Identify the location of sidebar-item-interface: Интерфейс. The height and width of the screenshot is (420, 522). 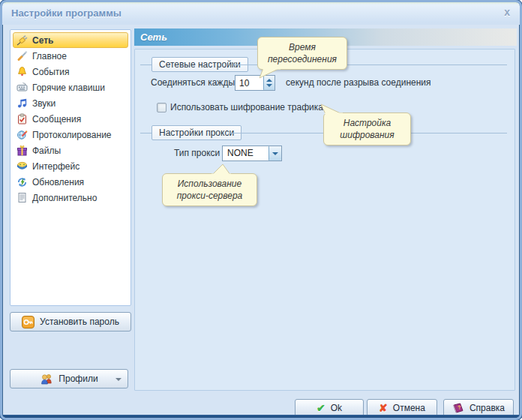
(70, 166).